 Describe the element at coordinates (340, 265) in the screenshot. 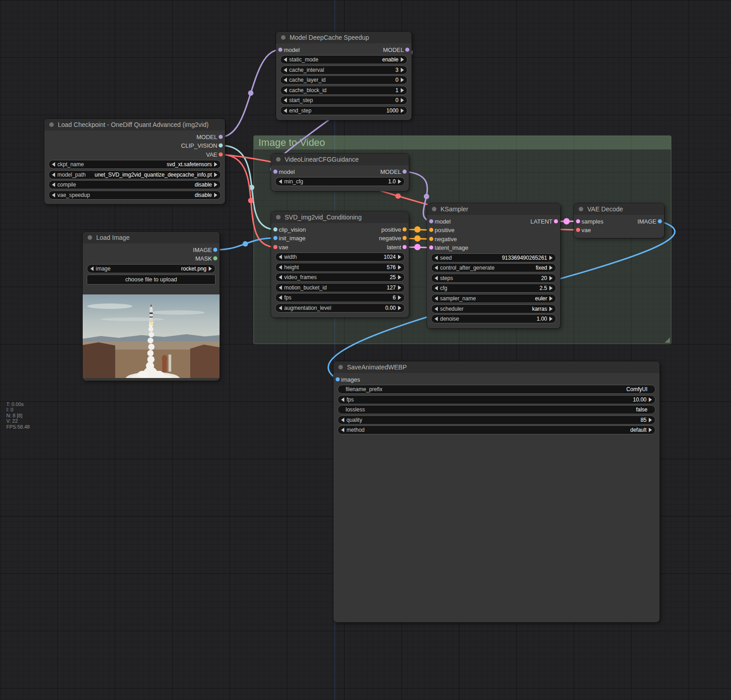

I see `node-svd-img2vid-conditioning: SVD_img2vid_Conditioningclip_visionposit…` at that location.